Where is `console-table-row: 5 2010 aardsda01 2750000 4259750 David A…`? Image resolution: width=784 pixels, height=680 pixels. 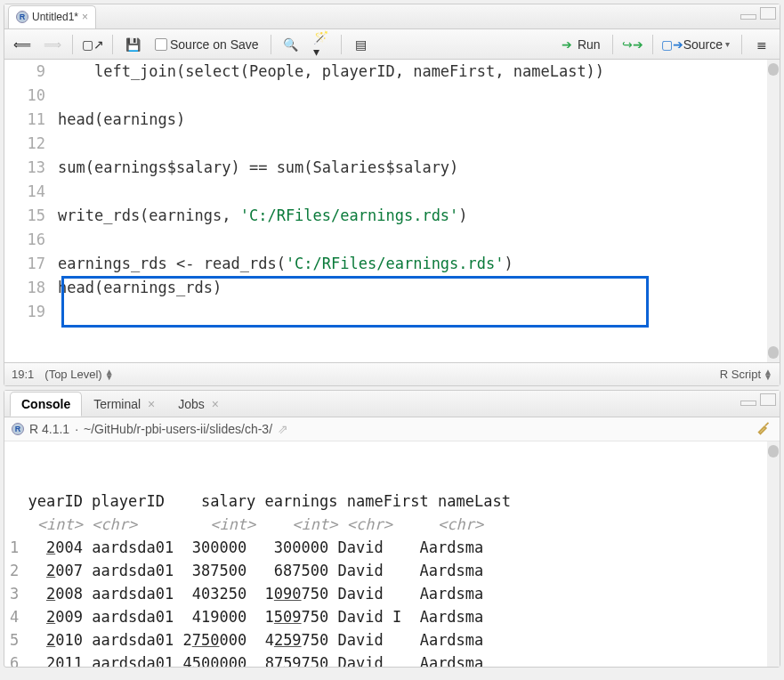 console-table-row: 5 2010 aardsda01 2750000 4259750 David A… is located at coordinates (392, 640).